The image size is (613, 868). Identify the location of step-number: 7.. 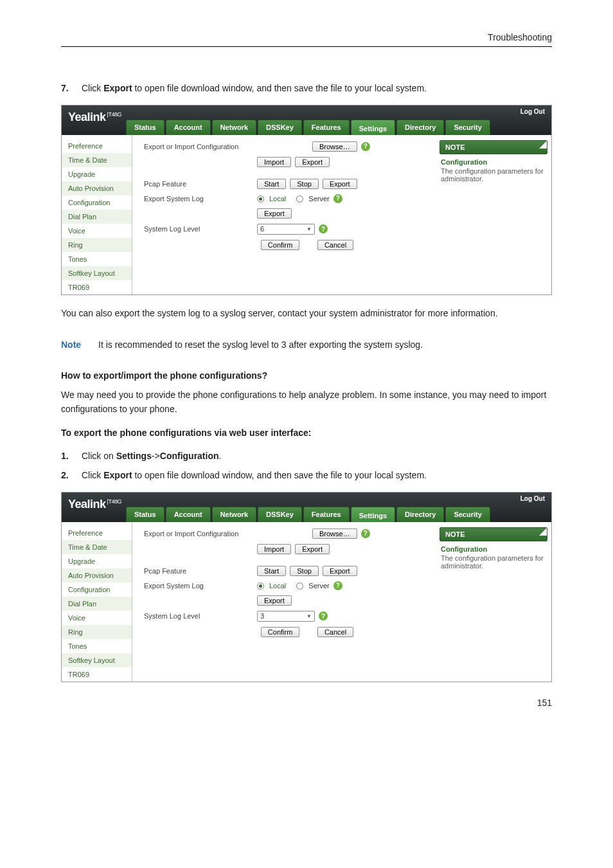
(71, 89).